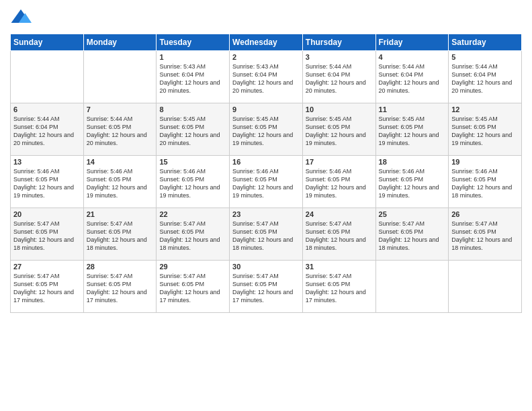  What do you see at coordinates (266, 287) in the screenshot?
I see `calendar-week-row: 27Sunrise: 5:47 AM Sunset: 6:05 PM Dayli…` at bounding box center [266, 287].